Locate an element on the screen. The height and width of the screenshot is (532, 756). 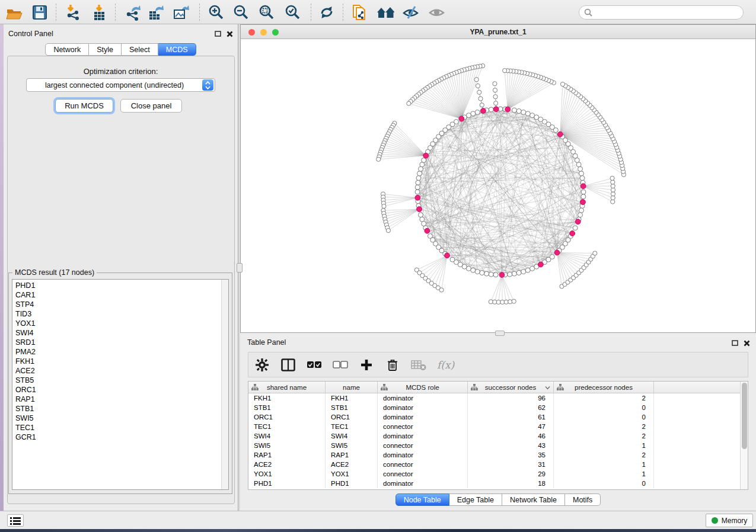
cell-shared-name: FKH1 is located at coordinates (287, 398).